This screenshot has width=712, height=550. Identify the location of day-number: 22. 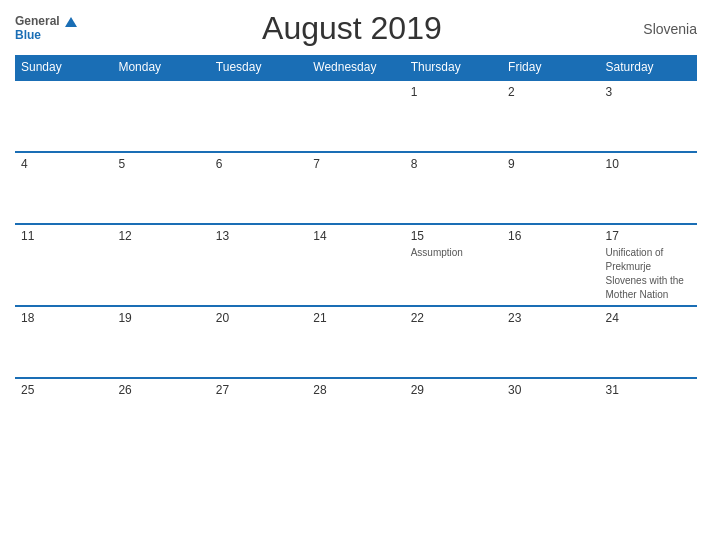
(454, 318).